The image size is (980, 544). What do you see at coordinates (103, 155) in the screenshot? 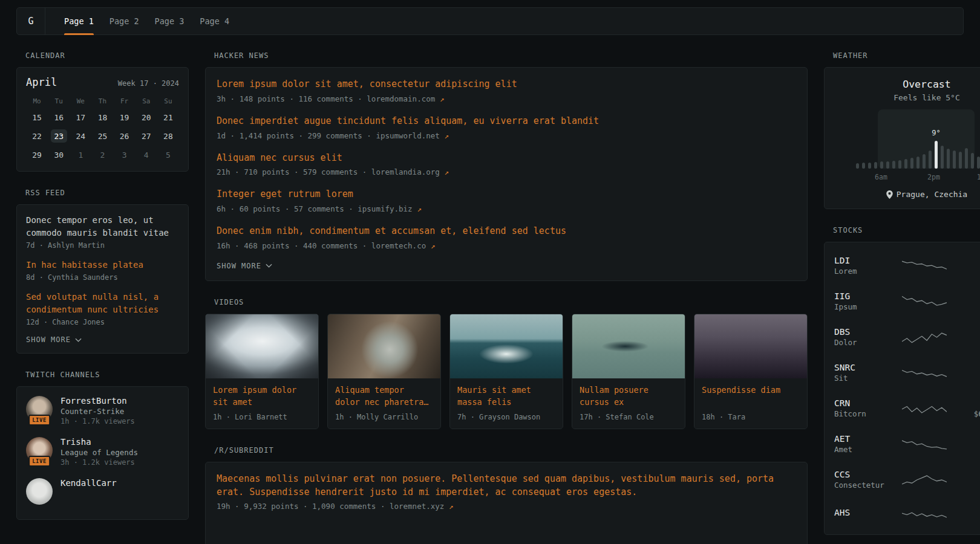
I see `calendar-day: 2` at bounding box center [103, 155].